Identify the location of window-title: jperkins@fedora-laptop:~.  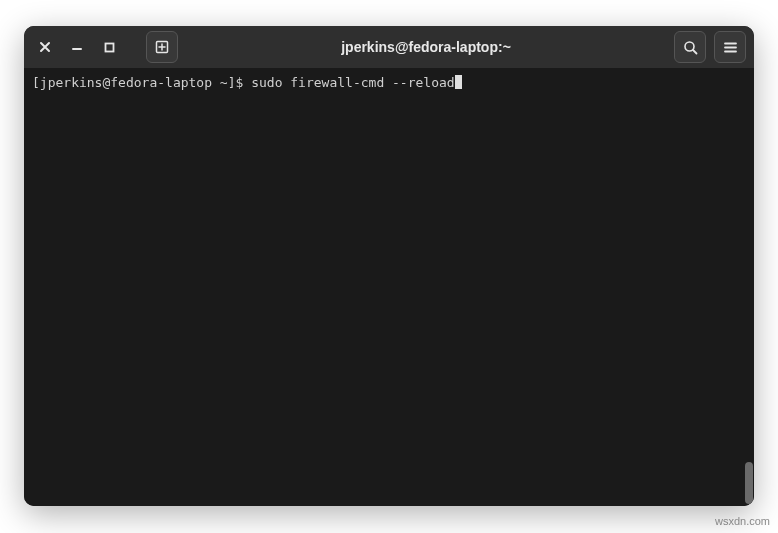
(426, 47).